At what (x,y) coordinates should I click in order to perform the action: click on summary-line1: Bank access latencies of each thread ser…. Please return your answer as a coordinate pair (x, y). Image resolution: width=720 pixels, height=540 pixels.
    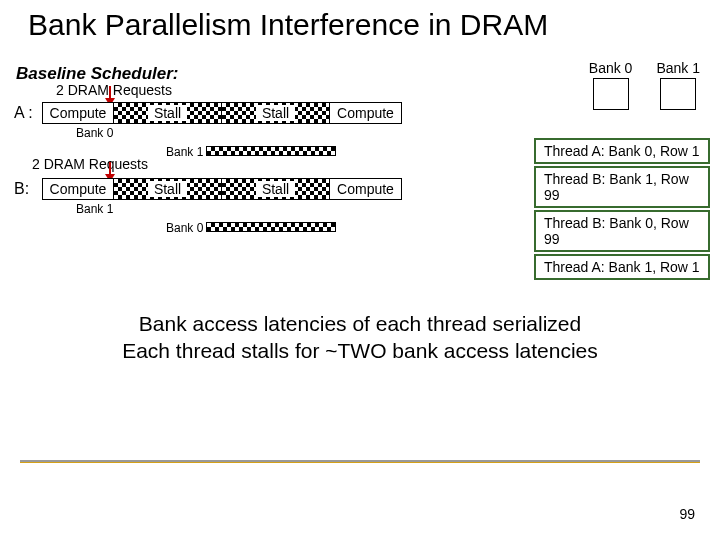
    Looking at the image, I should click on (360, 324).